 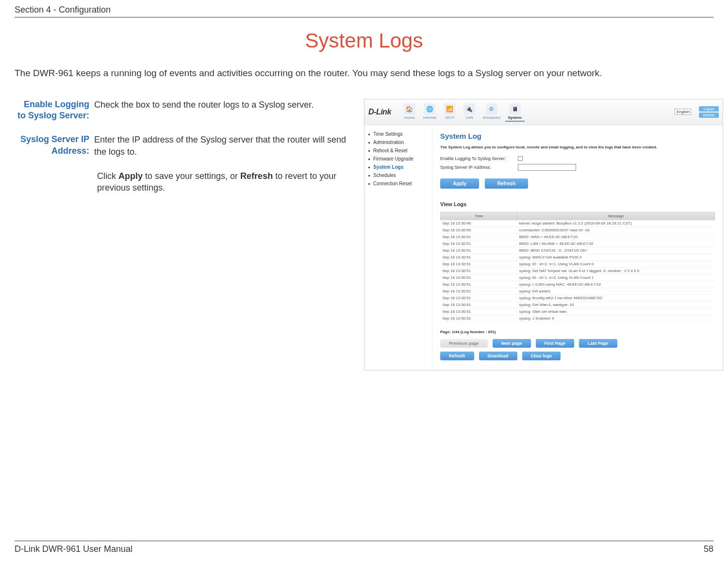 What do you see at coordinates (477, 167) in the screenshot?
I see `form-label-ip: Syslog Server IP Address:` at bounding box center [477, 167].